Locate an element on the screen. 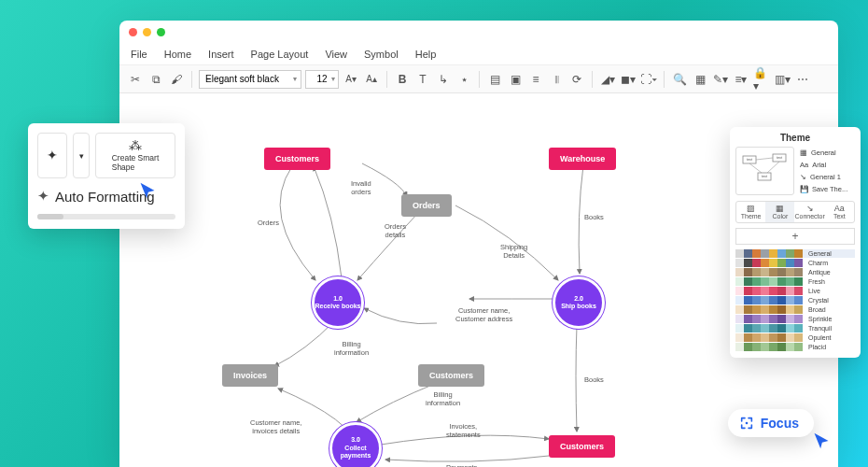  minimize-window-icon is located at coordinates (147, 32).